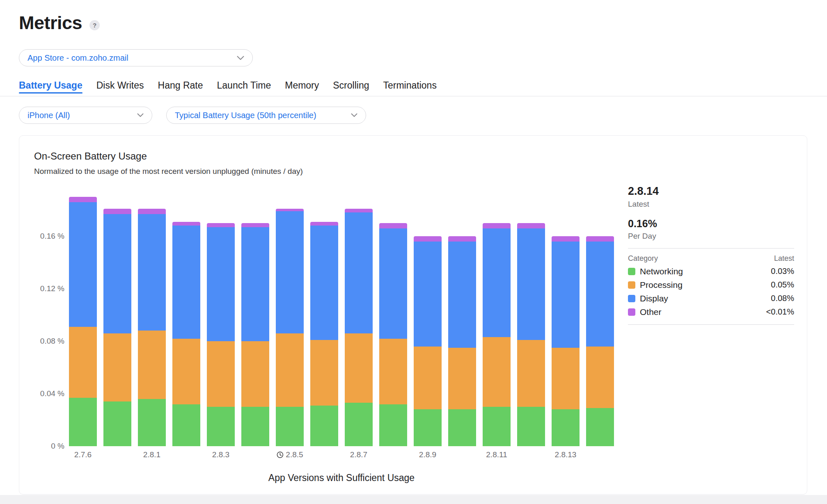  What do you see at coordinates (703, 271) in the screenshot?
I see `legend-label: Networking` at bounding box center [703, 271].